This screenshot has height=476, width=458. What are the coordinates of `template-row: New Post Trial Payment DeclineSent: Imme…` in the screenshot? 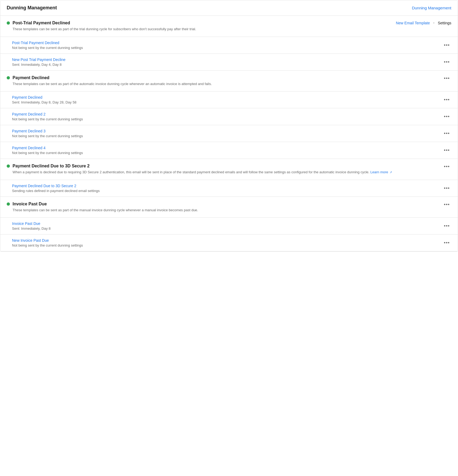 It's located at (229, 62).